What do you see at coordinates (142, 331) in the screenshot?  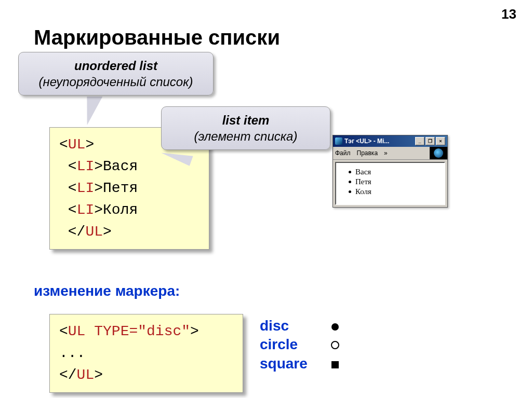 I see `tag-attribute: TYPE="disc"` at bounding box center [142, 331].